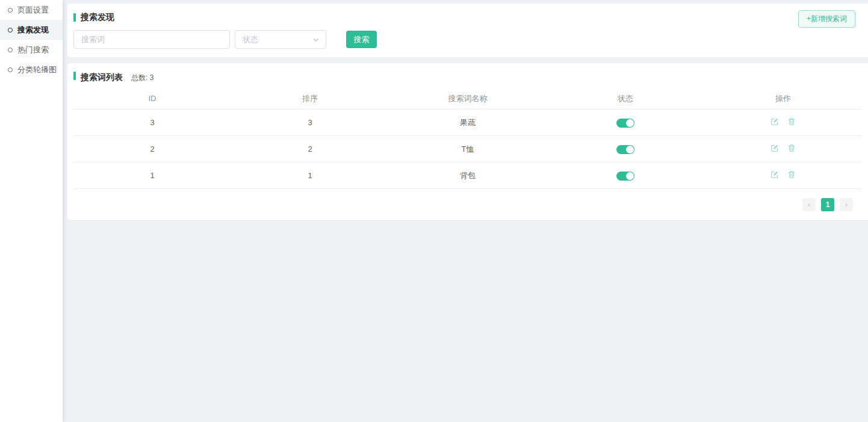 This screenshot has width=868, height=422. What do you see at coordinates (310, 99) in the screenshot?
I see `column-header-sort: 排序` at bounding box center [310, 99].